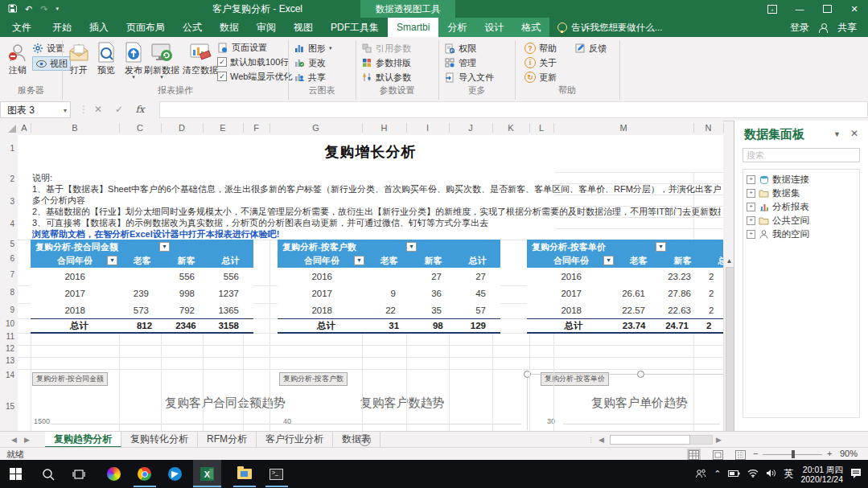  I want to click on row-header-5: 5, so click(12, 244).